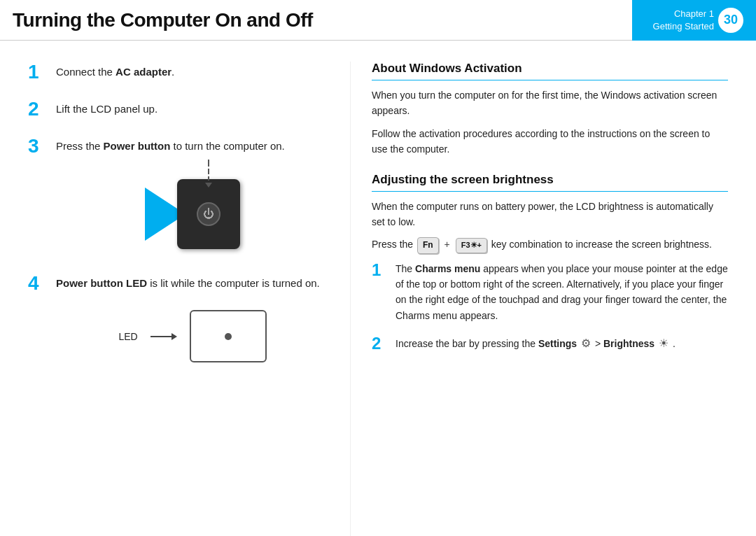 Image resolution: width=756 pixels, height=536 pixels. Describe the element at coordinates (37, 284) in the screenshot. I see `step-4-number: 4` at that location.